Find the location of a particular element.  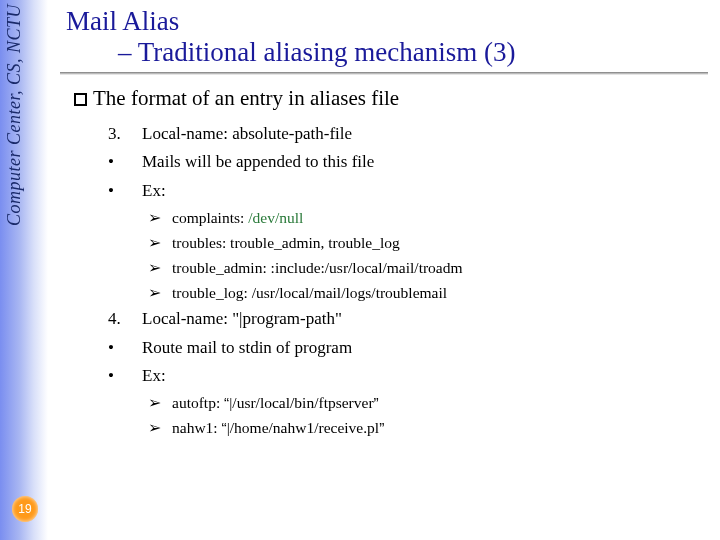

slide-title: Mail Alias – Traditional aliasing mechan… is located at coordinates (387, 37).